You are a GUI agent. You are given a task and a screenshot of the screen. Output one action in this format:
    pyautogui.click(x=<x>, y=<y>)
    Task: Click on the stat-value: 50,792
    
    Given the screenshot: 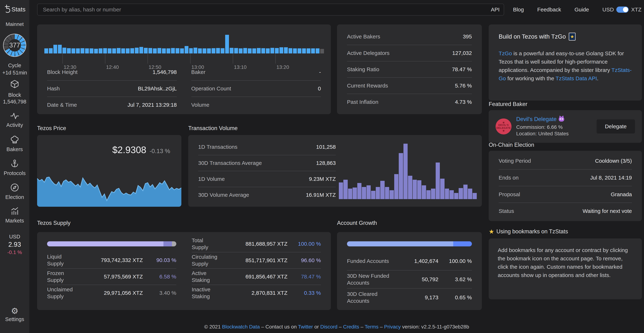 What is the action you would take?
    pyautogui.click(x=418, y=279)
    